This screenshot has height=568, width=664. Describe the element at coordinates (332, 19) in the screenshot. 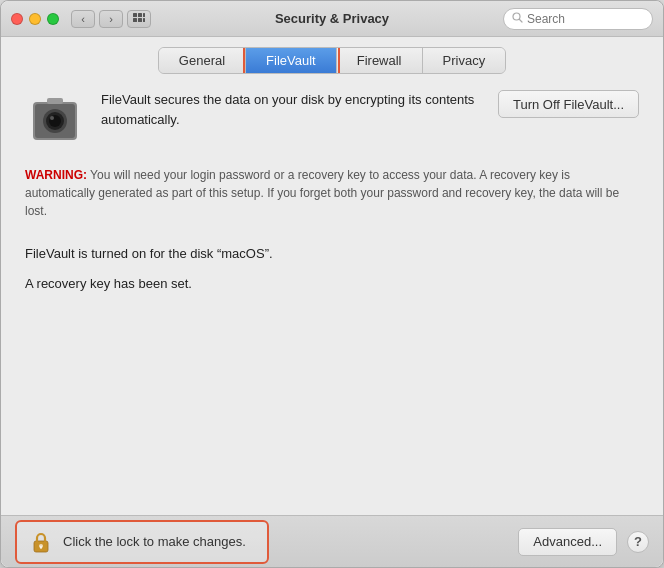

I see `titlebar: ‹ › Security & Privacy` at that location.